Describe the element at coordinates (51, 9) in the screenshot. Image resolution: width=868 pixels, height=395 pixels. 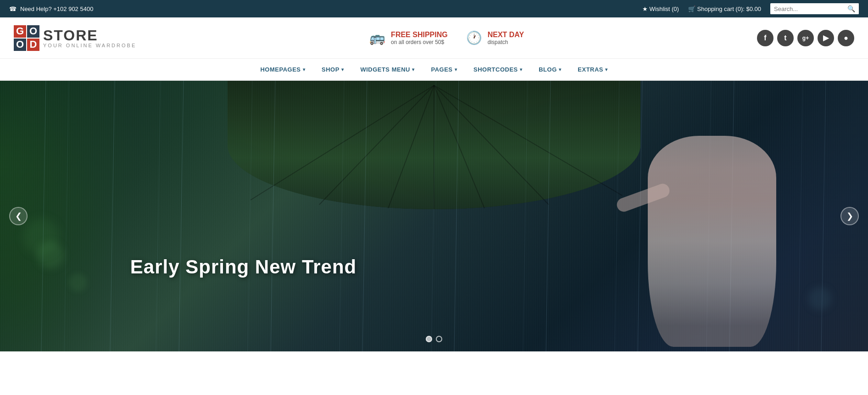
I see `top-bar-left: ☎ Need Help? +102 902 5400` at that location.